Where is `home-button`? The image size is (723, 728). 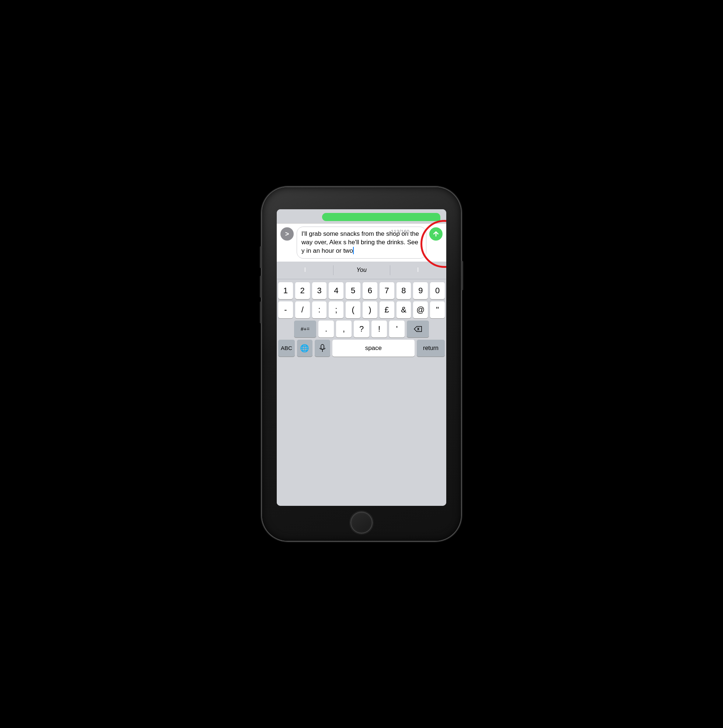 home-button is located at coordinates (362, 523).